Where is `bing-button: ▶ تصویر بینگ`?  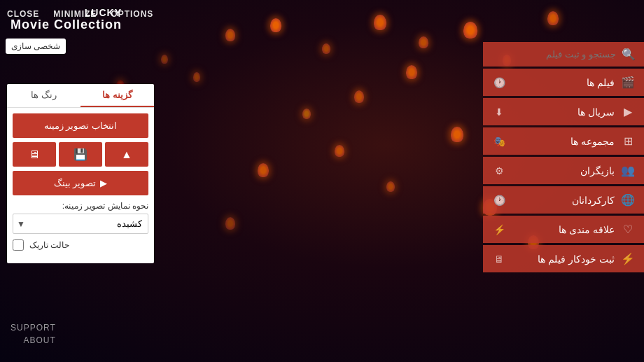
bing-button: ▶ تصویر بینگ is located at coordinates (80, 183).